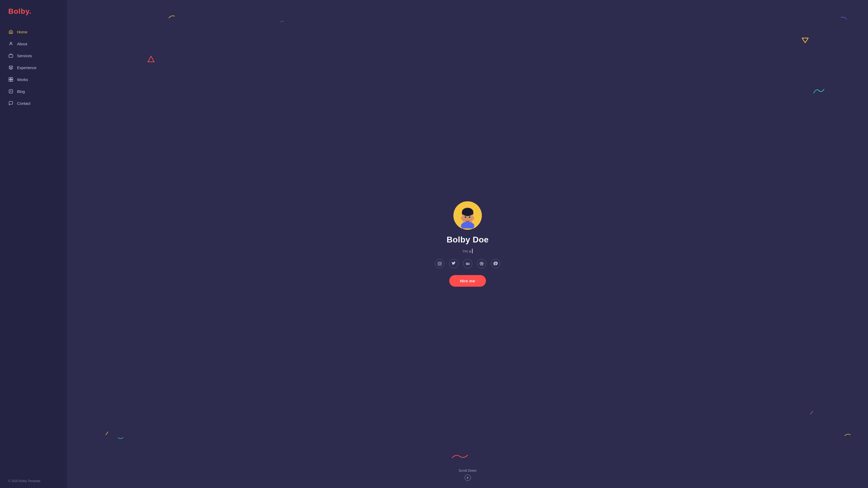  What do you see at coordinates (121, 435) in the screenshot?
I see `deco-arc-bottom-left` at bounding box center [121, 435].